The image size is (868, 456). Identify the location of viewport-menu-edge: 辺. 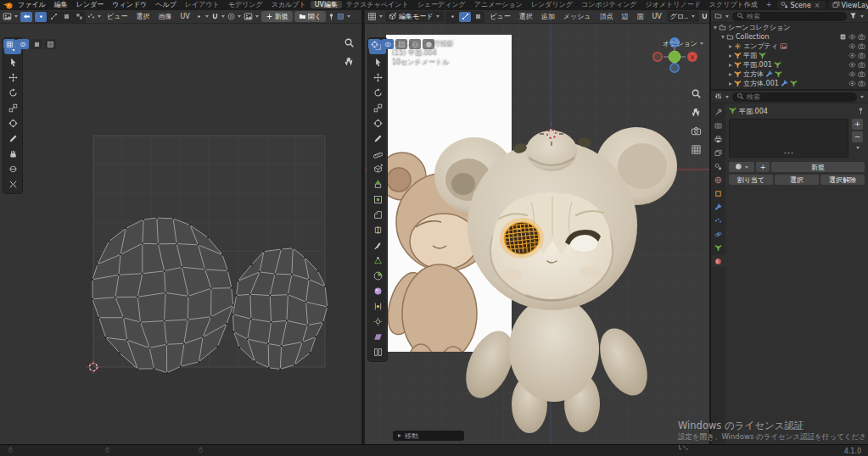
(625, 17).